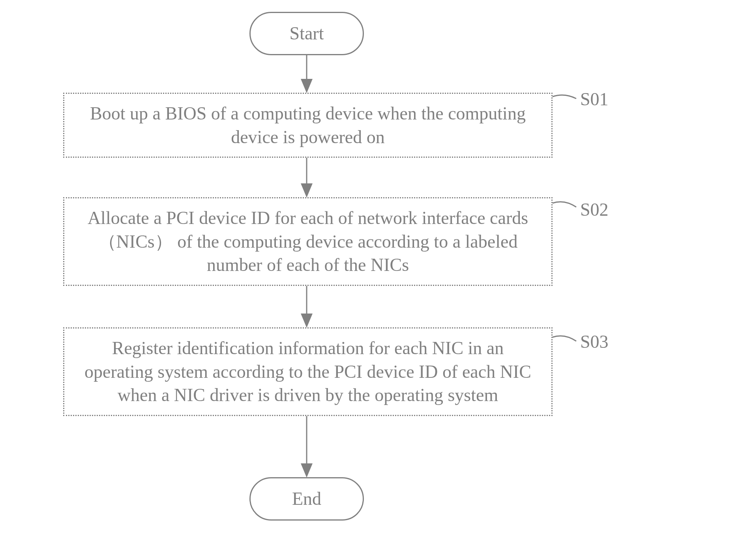 The width and height of the screenshot is (742, 560). Describe the element at coordinates (308, 241) in the screenshot. I see `step-2-text: Allocate a PCI device ID for each of net…` at that location.